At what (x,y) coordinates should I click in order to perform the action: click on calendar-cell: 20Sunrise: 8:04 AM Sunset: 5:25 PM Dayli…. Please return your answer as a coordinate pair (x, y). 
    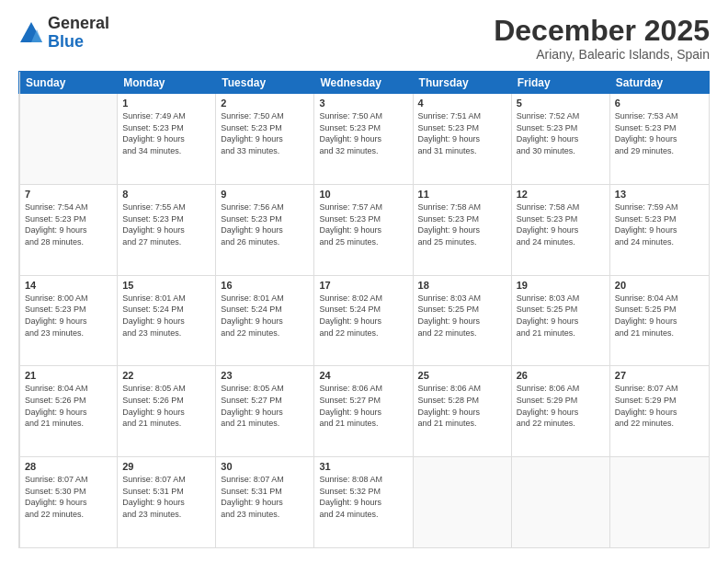
    Looking at the image, I should click on (660, 321).